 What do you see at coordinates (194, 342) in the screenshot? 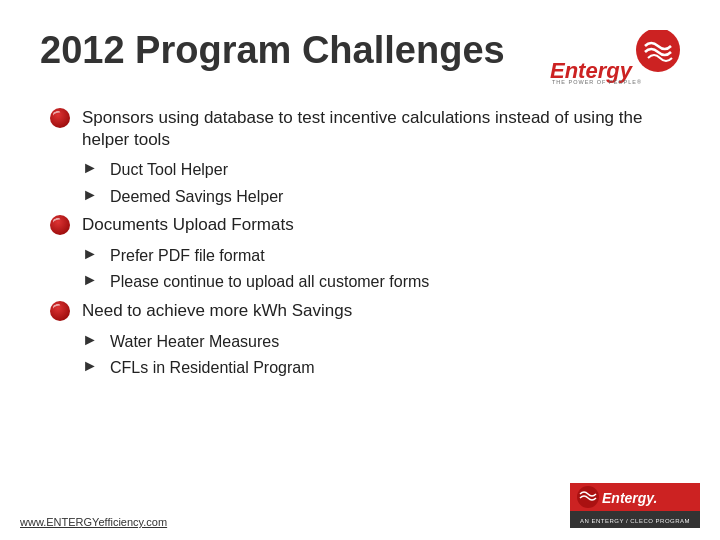
I see `sub-text-3-1: Water Heater Measures` at bounding box center [194, 342].